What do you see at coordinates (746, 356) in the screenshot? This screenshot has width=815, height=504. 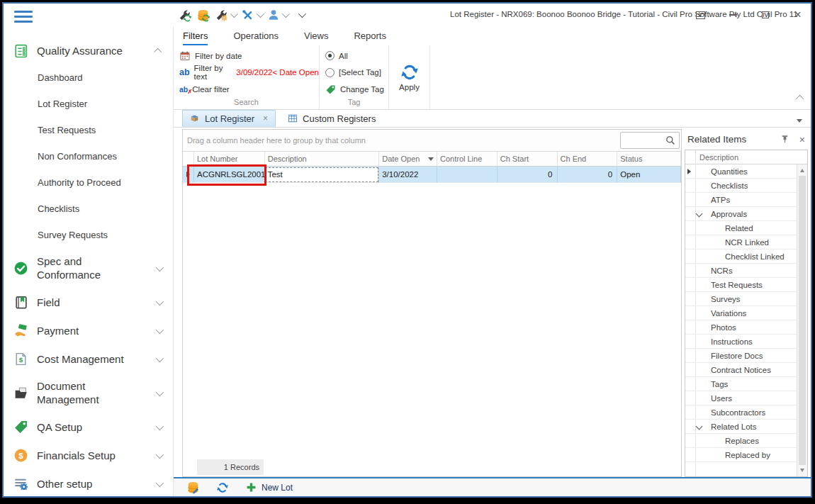 I see `tree-item-filestore-docs: Filestore Docs` at bounding box center [746, 356].